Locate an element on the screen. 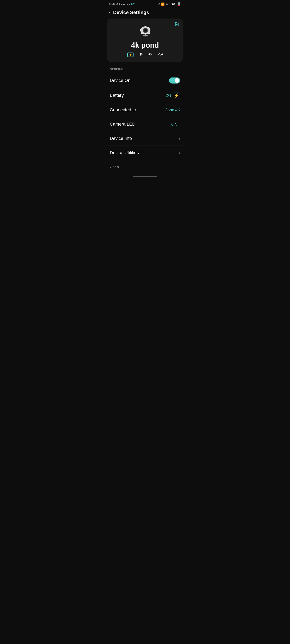  connected-to-label: Connected to is located at coordinates (123, 110).